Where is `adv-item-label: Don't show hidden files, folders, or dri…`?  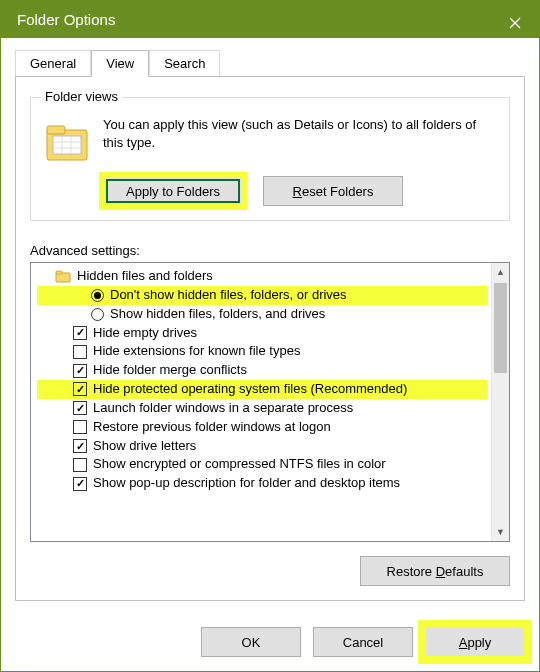
adv-item-label: Don't show hidden files, folders, or dri… is located at coordinates (228, 296).